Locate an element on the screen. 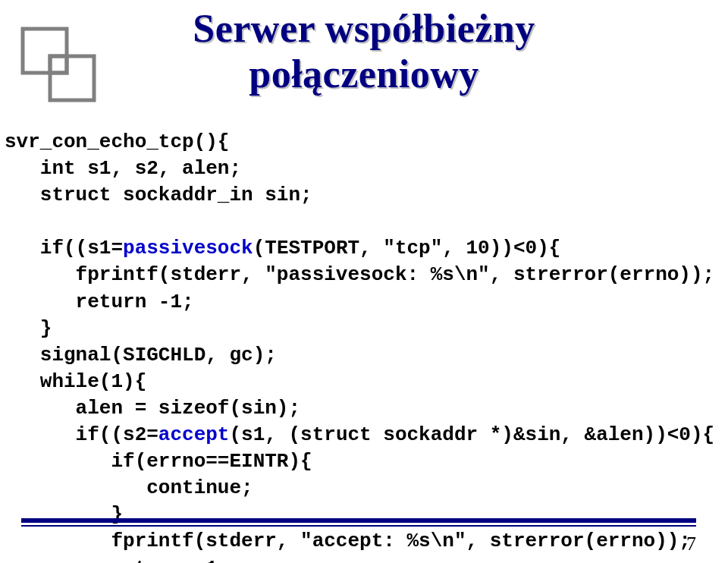  code-line: while(1){ is located at coordinates (76, 382).